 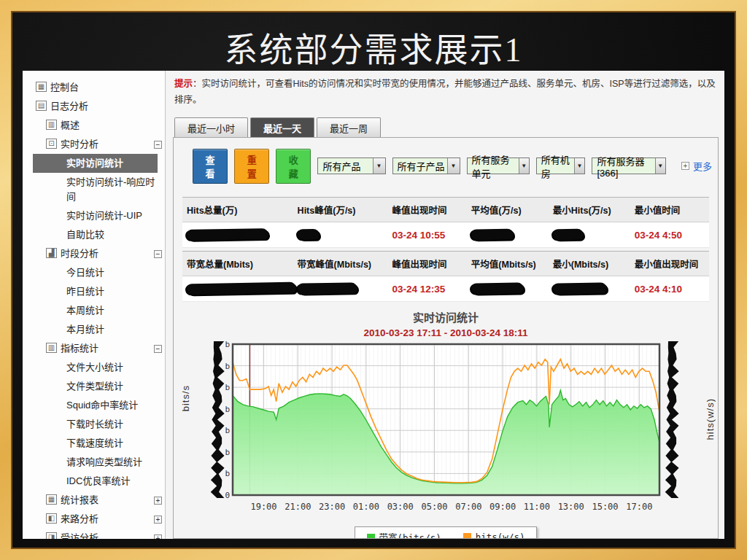 What do you see at coordinates (445, 92) in the screenshot?
I see `notice-text: ：实时访问统计，可查看Hits的访问情况和实时带宽的使用情况，并能够通过产品线、…` at bounding box center [445, 92].